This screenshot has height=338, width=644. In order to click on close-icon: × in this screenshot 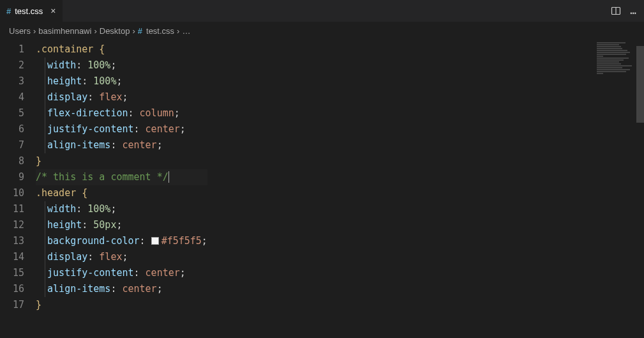, I will do `click(53, 11)`.